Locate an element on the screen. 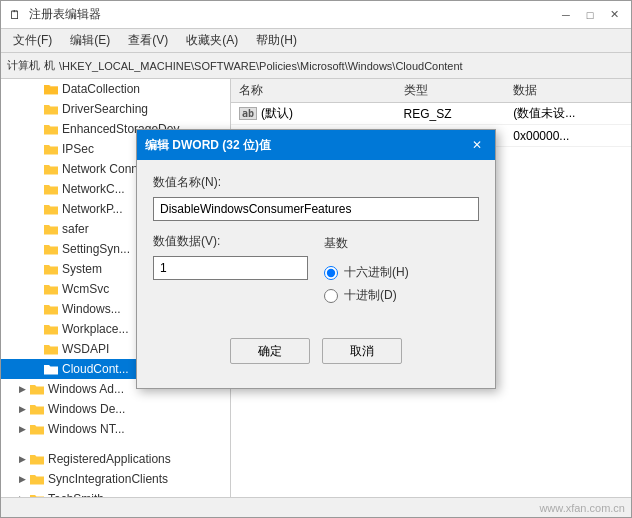 Image resolution: width=632 pixels, height=518 pixels. dialog-title-bar: 编辑 DWORD (32 位)值 ✕ is located at coordinates (316, 145).